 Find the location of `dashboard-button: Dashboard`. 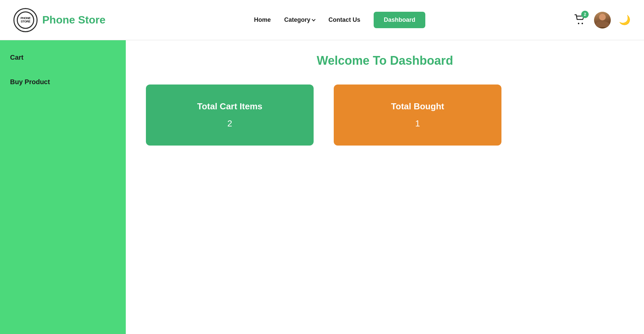

dashboard-button: Dashboard is located at coordinates (399, 20).